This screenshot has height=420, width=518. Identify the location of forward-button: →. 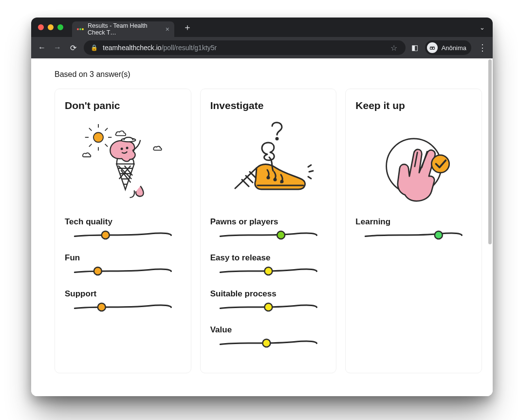
(57, 48).